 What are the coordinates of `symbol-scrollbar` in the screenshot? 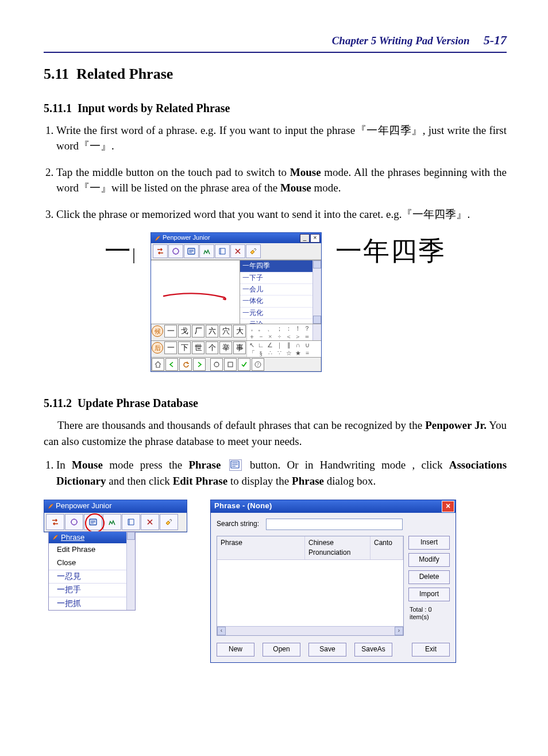 It's located at (317, 332).